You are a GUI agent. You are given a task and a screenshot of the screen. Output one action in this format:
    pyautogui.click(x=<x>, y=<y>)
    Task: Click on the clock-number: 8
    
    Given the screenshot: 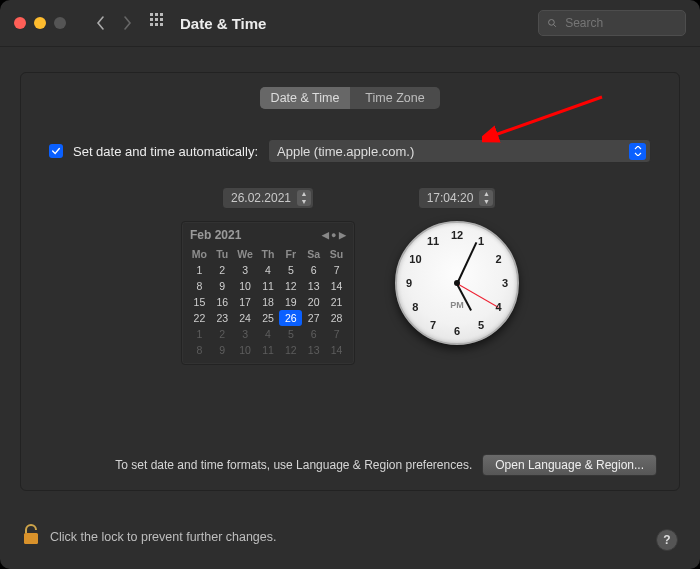 What is the action you would take?
    pyautogui.click(x=415, y=307)
    